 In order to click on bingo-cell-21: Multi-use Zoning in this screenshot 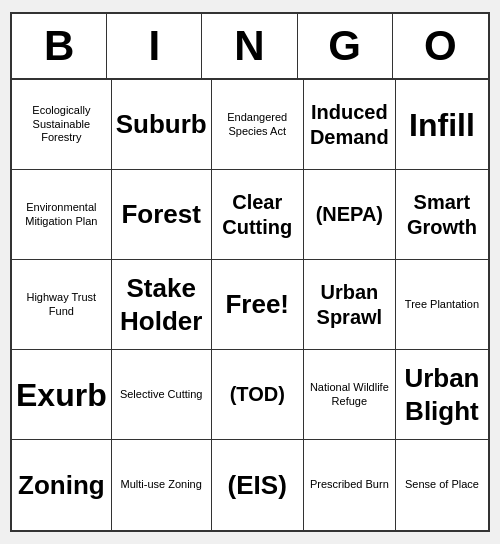, I will do `click(162, 485)`.